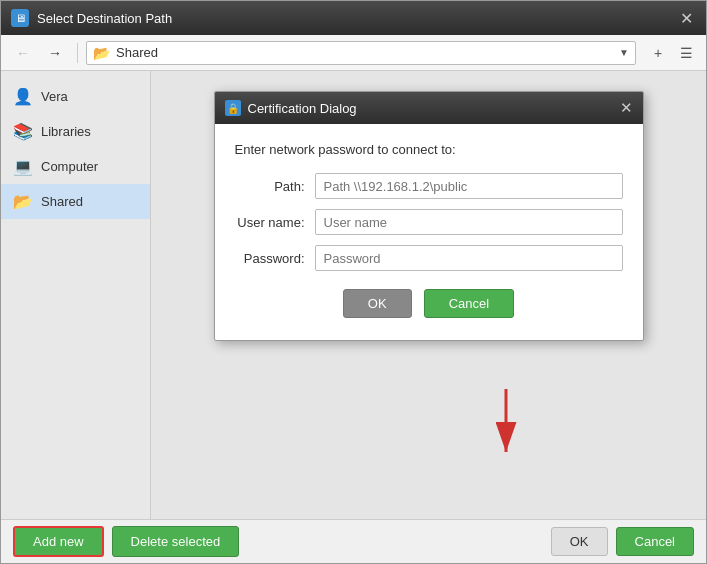  What do you see at coordinates (176, 542) in the screenshot?
I see `delete-selected-button: Delete selected` at bounding box center [176, 542].